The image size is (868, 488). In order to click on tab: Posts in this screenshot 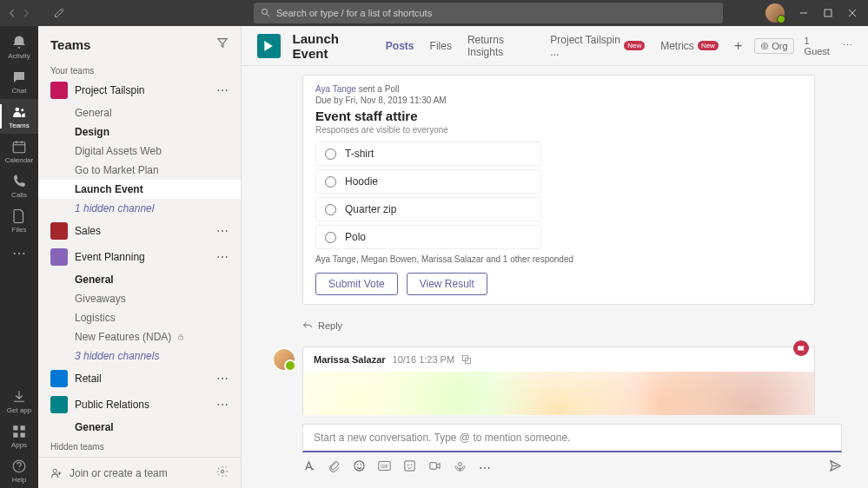, I will do `click(400, 46)`.